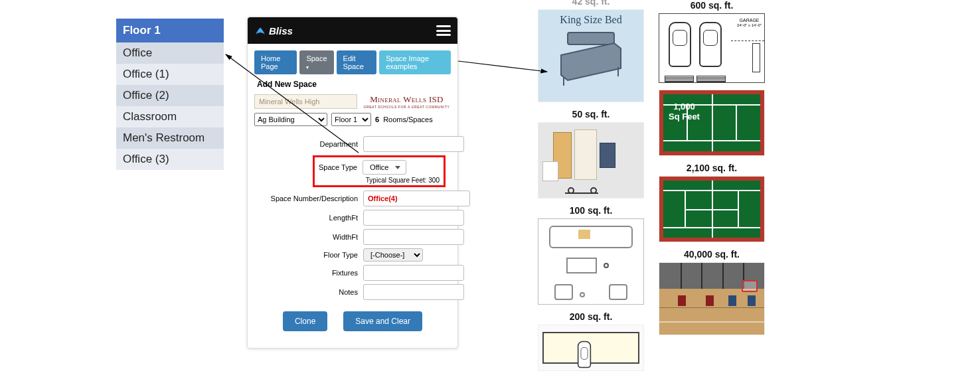 The height and width of the screenshot is (385, 980). Describe the element at coordinates (398, 167) in the screenshot. I see `chevron-down-icon` at that location.